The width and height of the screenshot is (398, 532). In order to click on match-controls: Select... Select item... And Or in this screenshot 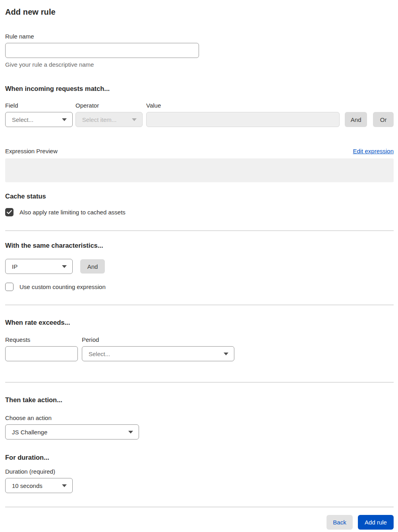, I will do `click(199, 120)`.